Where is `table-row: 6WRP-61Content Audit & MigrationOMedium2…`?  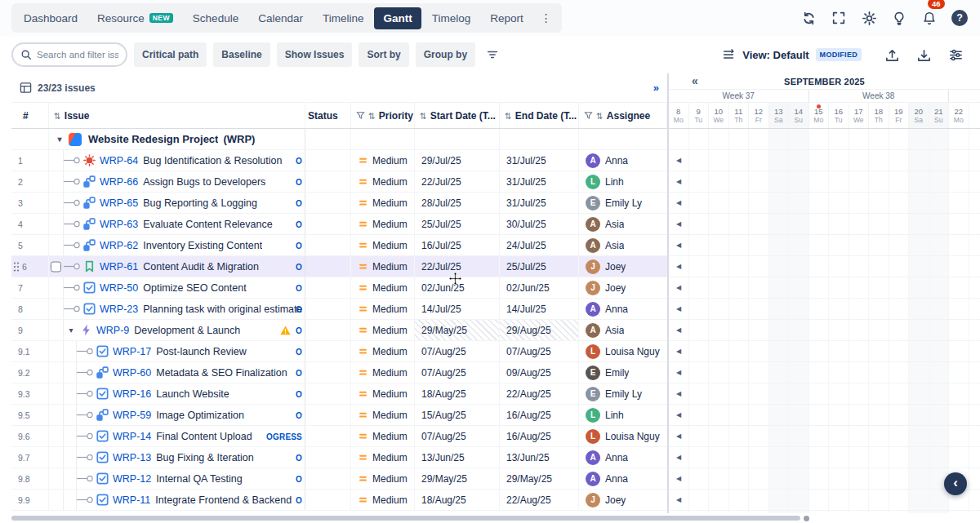
table-row: 6WRP-61Content Audit & MigrationOMedium2… is located at coordinates (340, 267).